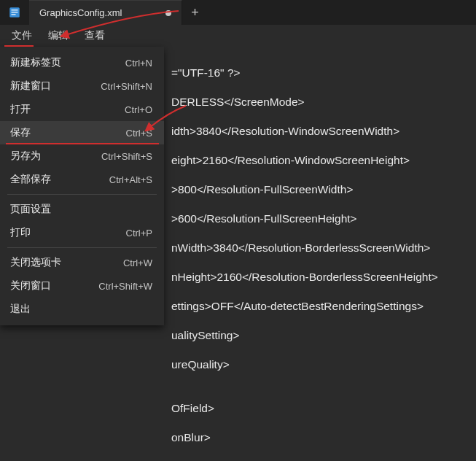  I want to click on menu-shortcut: Ctrl+N, so click(138, 63).